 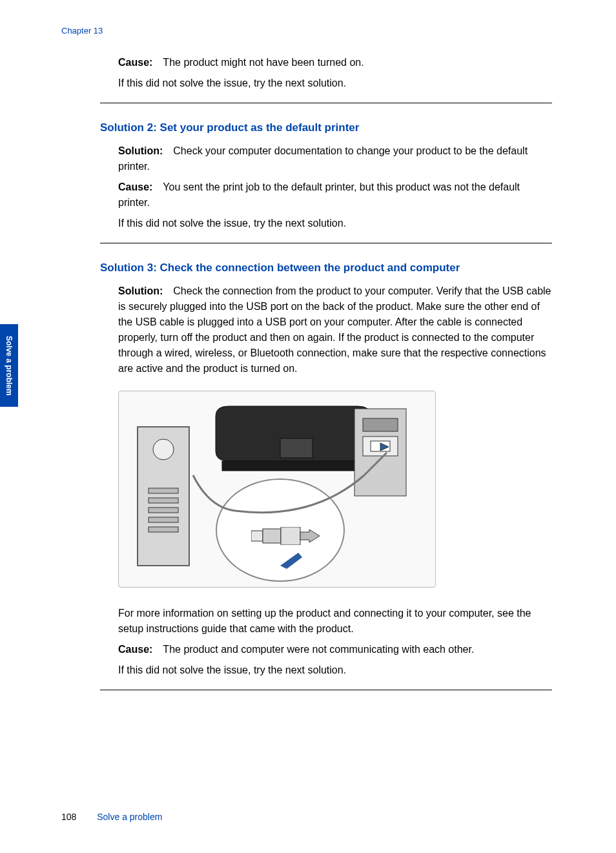 What do you see at coordinates (277, 489) in the screenshot?
I see `usb-connection-figure` at bounding box center [277, 489].